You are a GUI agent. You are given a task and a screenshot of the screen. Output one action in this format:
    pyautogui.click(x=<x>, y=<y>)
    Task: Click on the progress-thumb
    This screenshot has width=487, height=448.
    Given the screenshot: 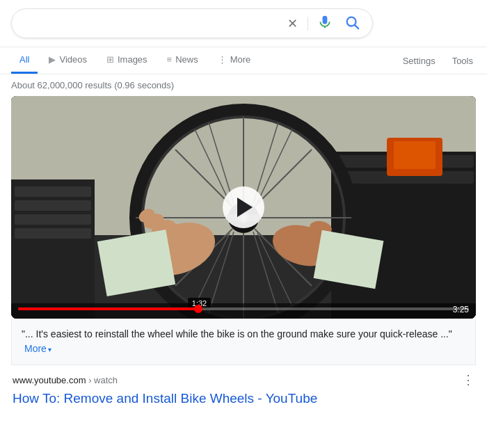 What is the action you would take?
    pyautogui.click(x=198, y=309)
    